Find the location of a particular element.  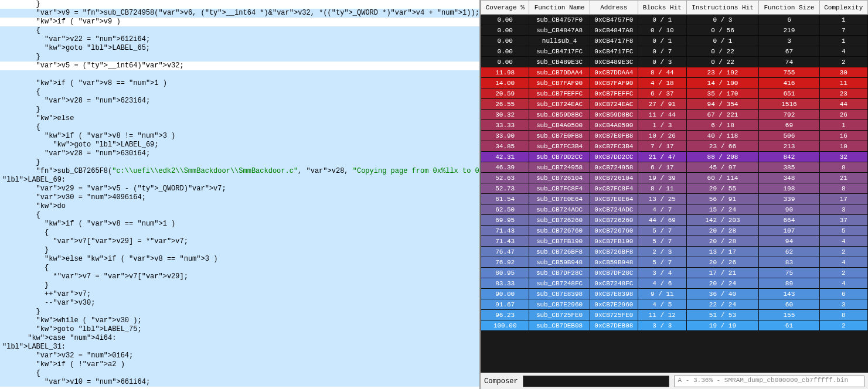

table-cell: 0xCB724ADC is located at coordinates (614, 210).